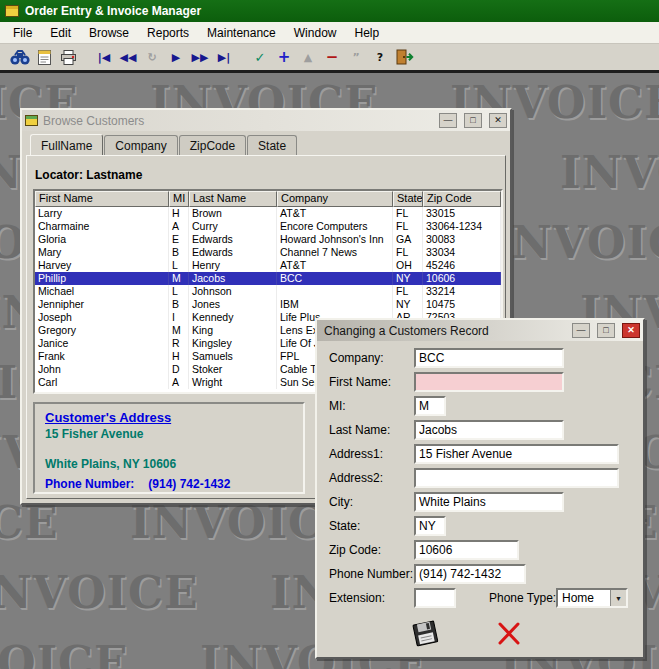 The height and width of the screenshot is (669, 659). Describe the element at coordinates (90, 484) in the screenshot. I see `phone-label: Phone Number:` at that location.